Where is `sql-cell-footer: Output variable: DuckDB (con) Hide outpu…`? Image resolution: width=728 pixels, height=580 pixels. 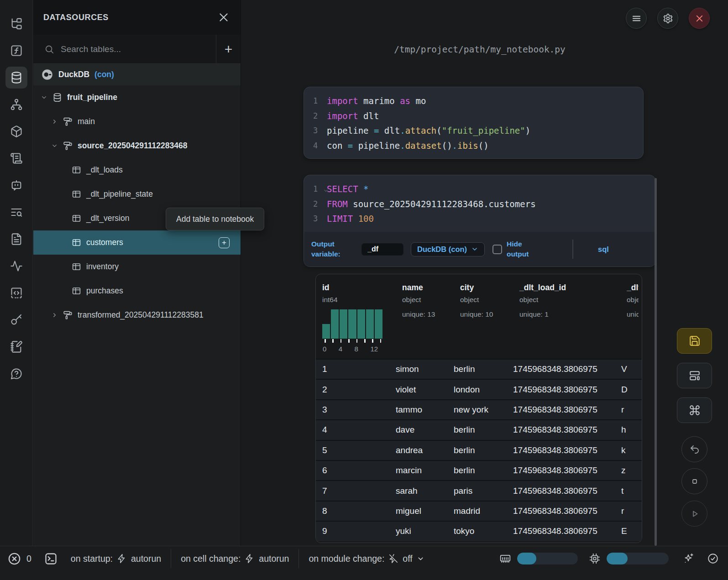
sql-cell-footer: Output variable: DuckDB (con) Hide outpu… is located at coordinates (480, 249).